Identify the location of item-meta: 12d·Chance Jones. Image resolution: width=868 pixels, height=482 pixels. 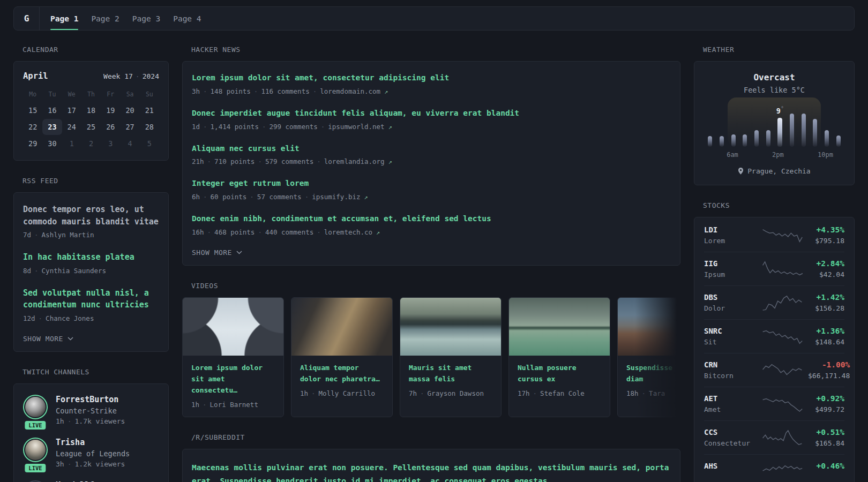
(91, 318).